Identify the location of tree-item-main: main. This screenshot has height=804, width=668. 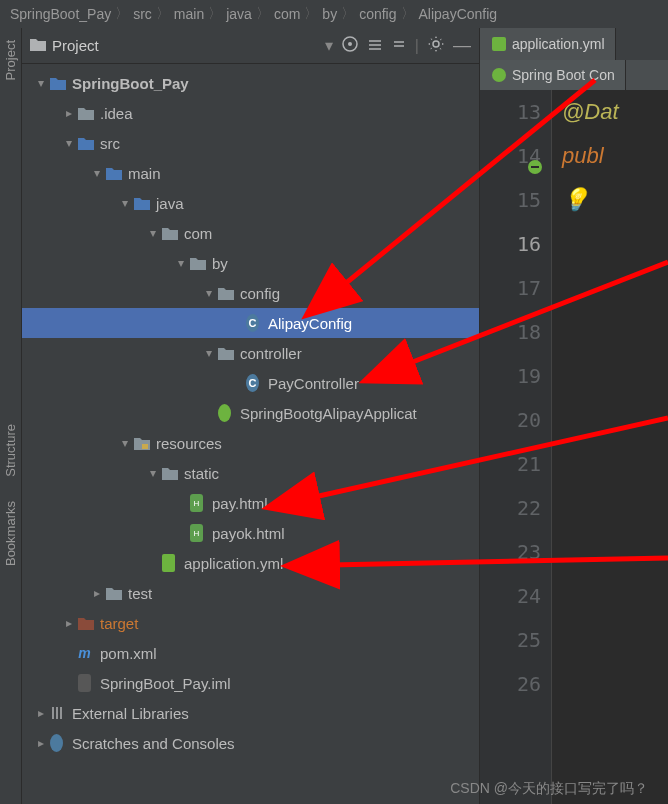
(250, 173).